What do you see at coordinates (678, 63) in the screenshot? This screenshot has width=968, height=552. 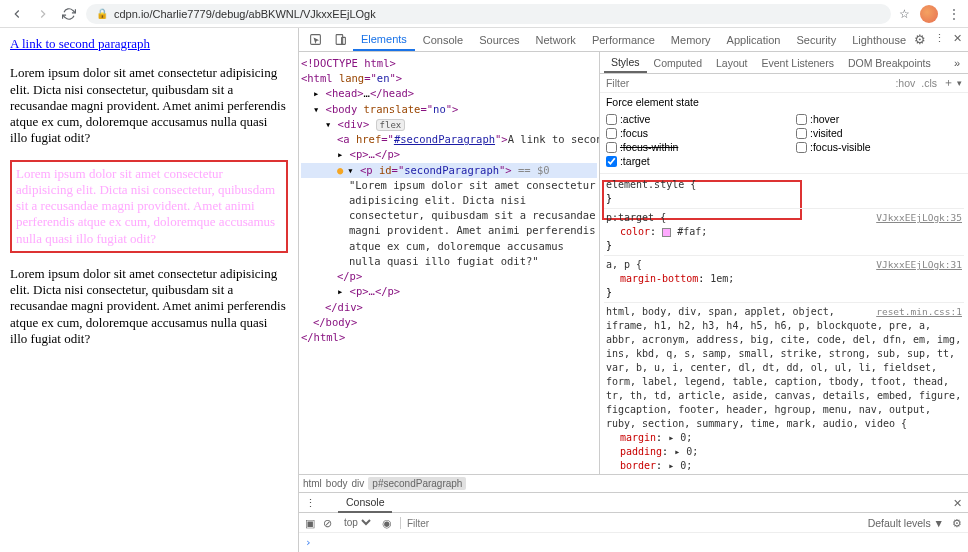 I see `styles-tab-computed: Computed` at bounding box center [678, 63].